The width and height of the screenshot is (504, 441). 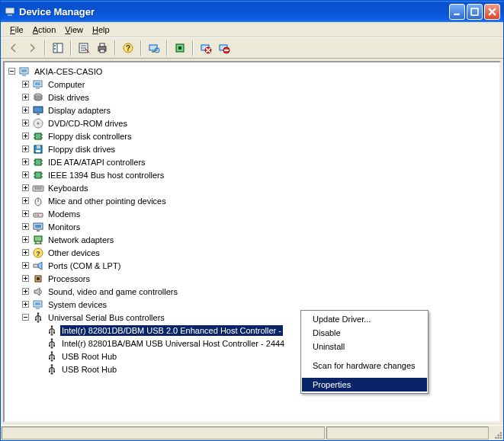 What do you see at coordinates (233, 12) in the screenshot?
I see `window-title: Device Manager` at bounding box center [233, 12].